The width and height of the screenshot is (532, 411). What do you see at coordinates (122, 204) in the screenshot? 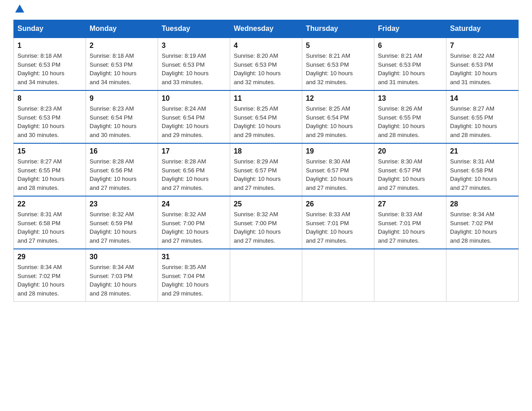
I see `day-number: 23` at bounding box center [122, 204].